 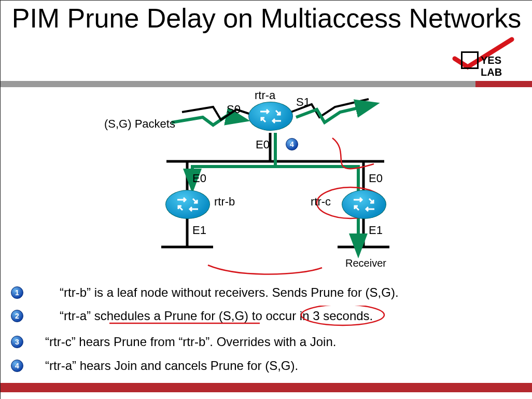 I want to click on divider-red, so click(x=504, y=84).